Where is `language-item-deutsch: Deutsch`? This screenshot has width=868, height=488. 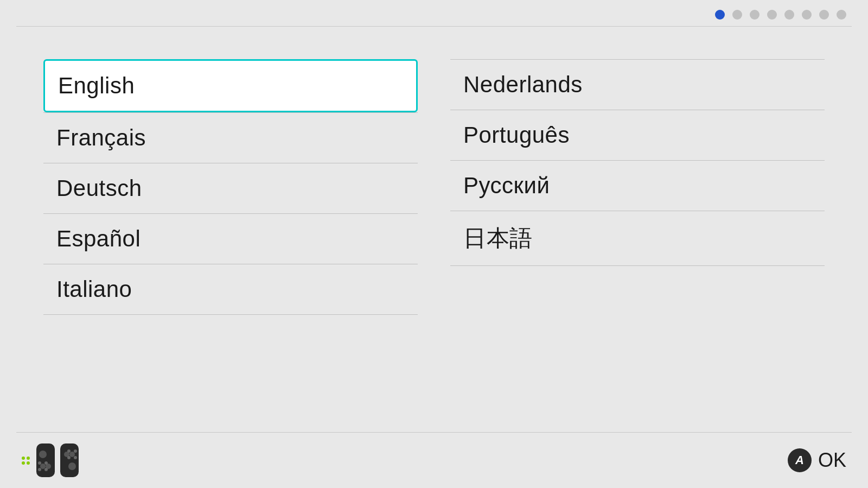 language-item-deutsch: Deutsch is located at coordinates (231, 188).